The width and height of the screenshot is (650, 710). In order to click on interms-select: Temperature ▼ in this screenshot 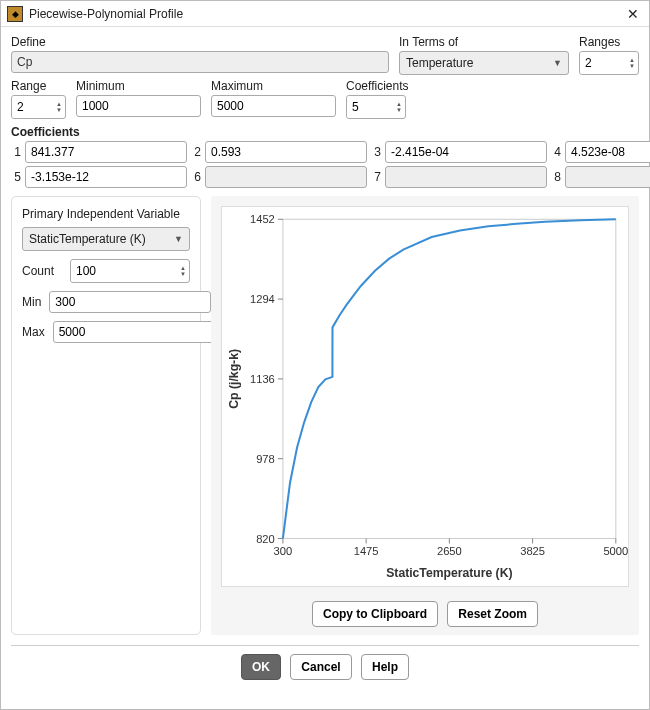, I will do `click(484, 63)`.